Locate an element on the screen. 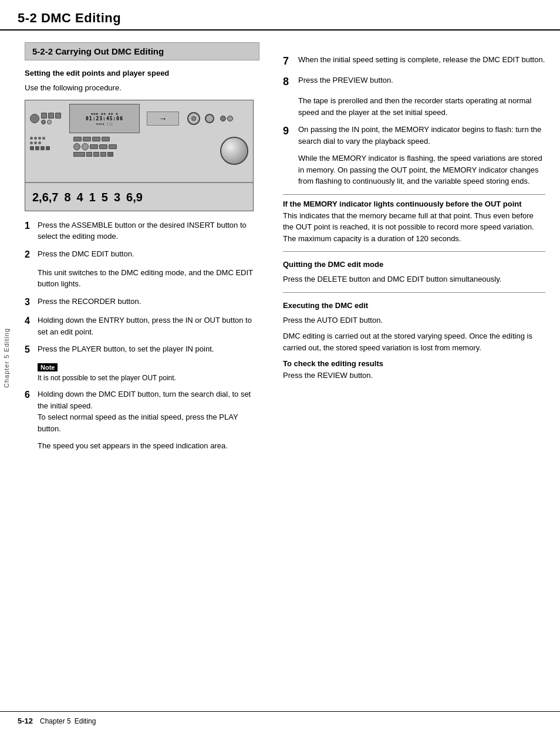 The image size is (560, 730). device-dots-mid is located at coordinates (50, 143).